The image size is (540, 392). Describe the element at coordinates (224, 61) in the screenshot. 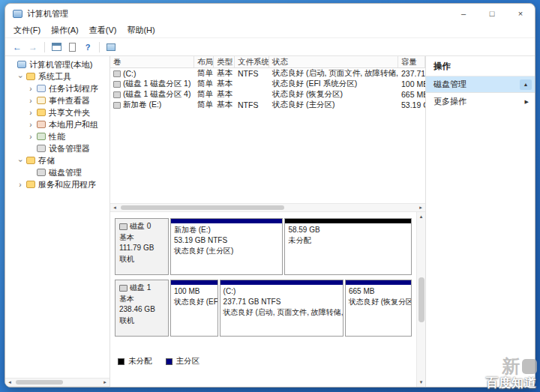

I see `column-type: 类型` at that location.